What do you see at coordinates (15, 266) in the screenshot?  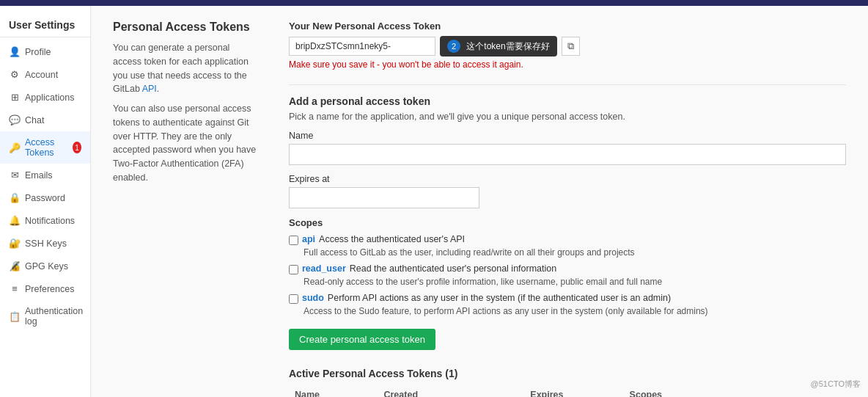 I see `gpg-keys-icon: 🔏` at bounding box center [15, 266].